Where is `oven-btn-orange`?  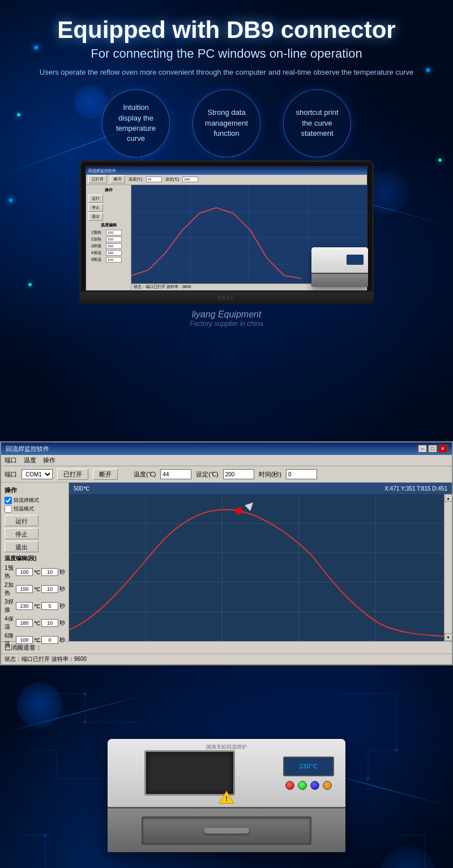 oven-btn-orange is located at coordinates (327, 785).